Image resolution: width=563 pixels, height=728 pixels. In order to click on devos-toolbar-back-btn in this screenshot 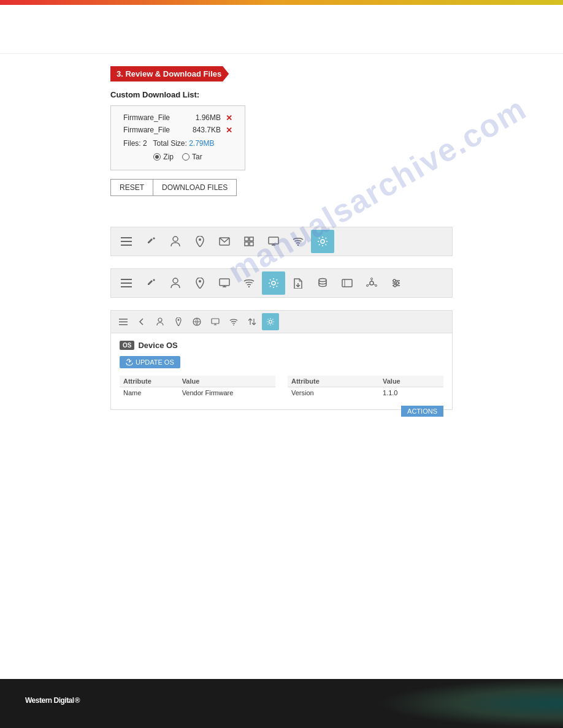, I will do `click(142, 322)`.